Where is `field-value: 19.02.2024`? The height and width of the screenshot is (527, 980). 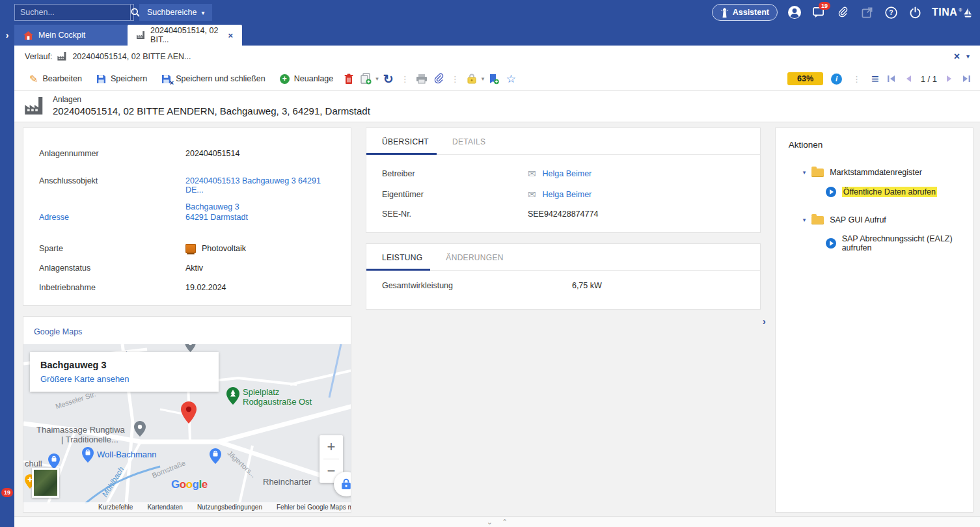 field-value: 19.02.2024 is located at coordinates (206, 288).